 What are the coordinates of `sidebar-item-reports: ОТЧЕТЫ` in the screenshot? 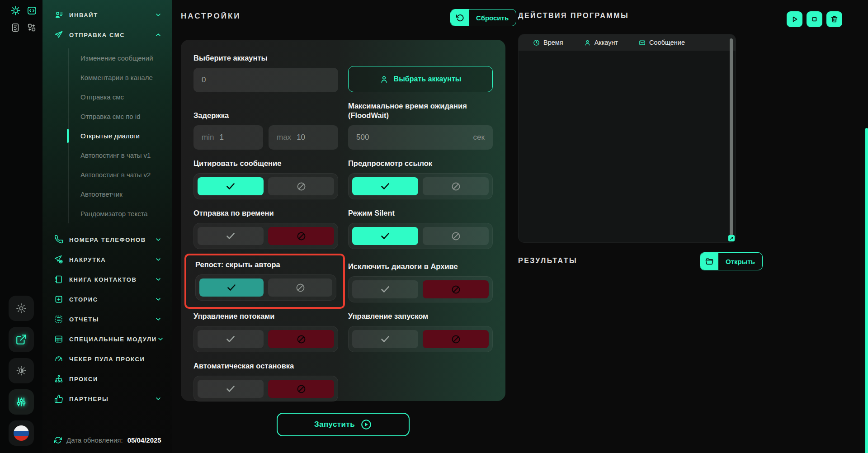 It's located at (107, 319).